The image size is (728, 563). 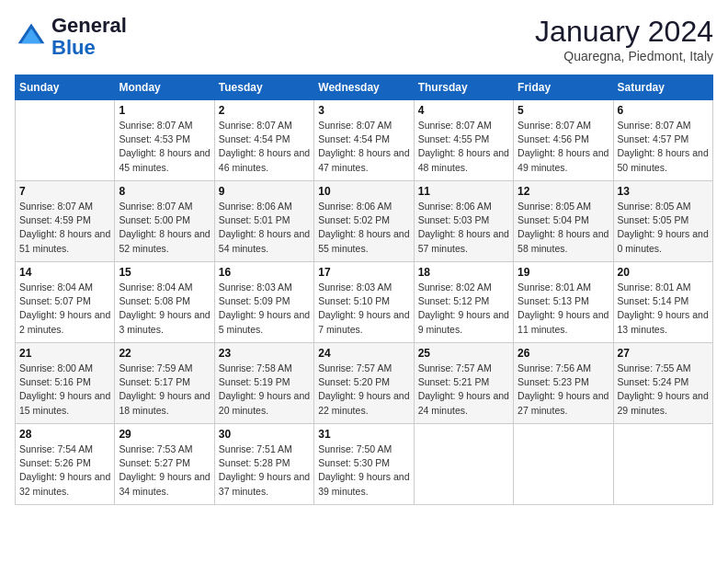 I want to click on weekday-header-tuesday: Tuesday, so click(x=264, y=88).